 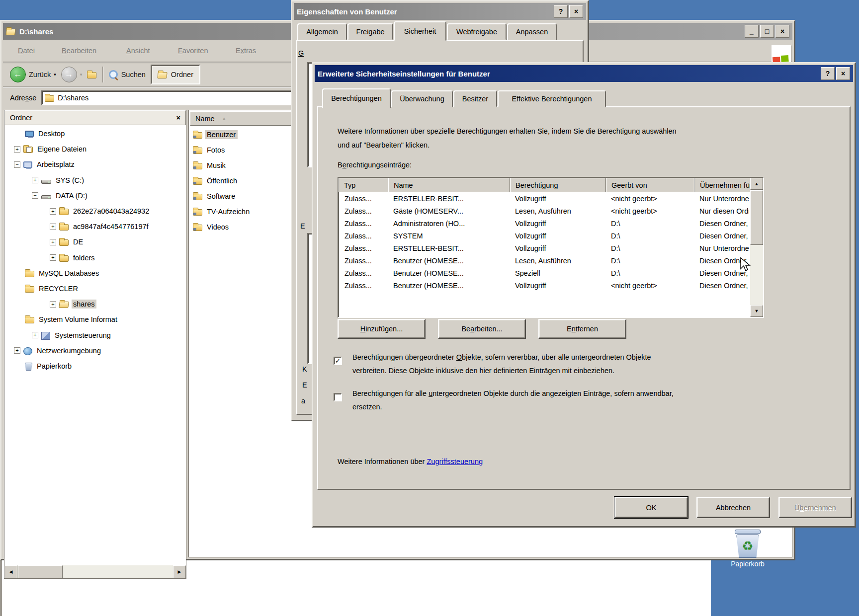 What do you see at coordinates (422, 99) in the screenshot?
I see `tab-ueberwachung: Überwachung` at bounding box center [422, 99].